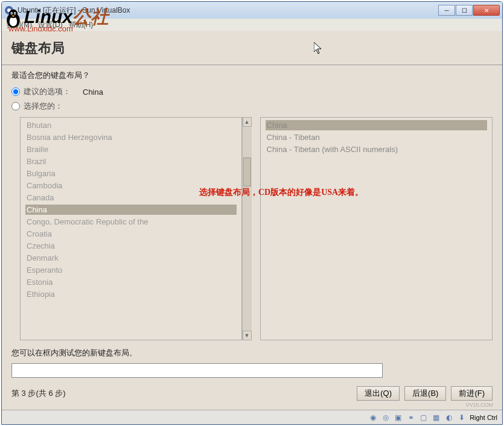 The height and width of the screenshot is (426, 504). What do you see at coordinates (247, 229) in the screenshot?
I see `scrollbar: ▲ ▼` at bounding box center [247, 229].